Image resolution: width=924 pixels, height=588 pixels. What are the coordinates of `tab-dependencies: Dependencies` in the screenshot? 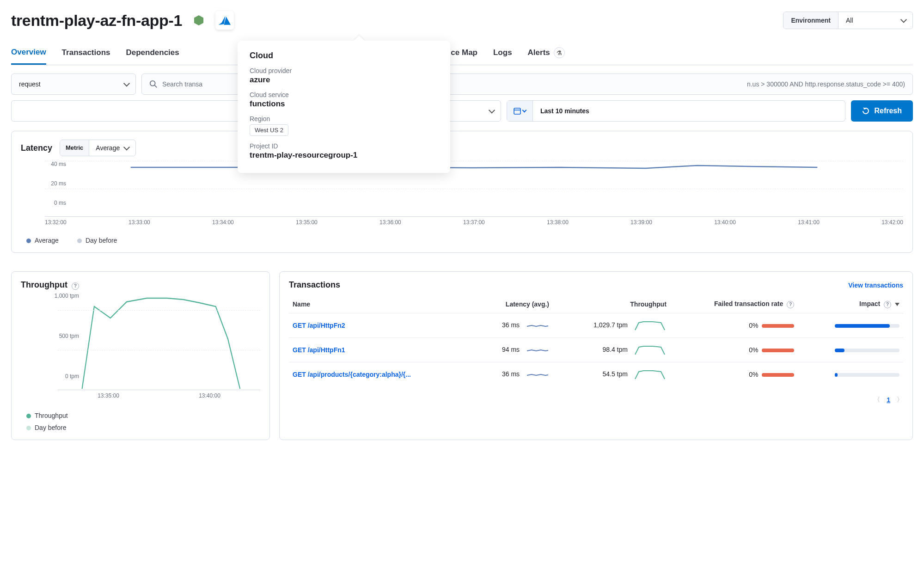 It's located at (153, 53).